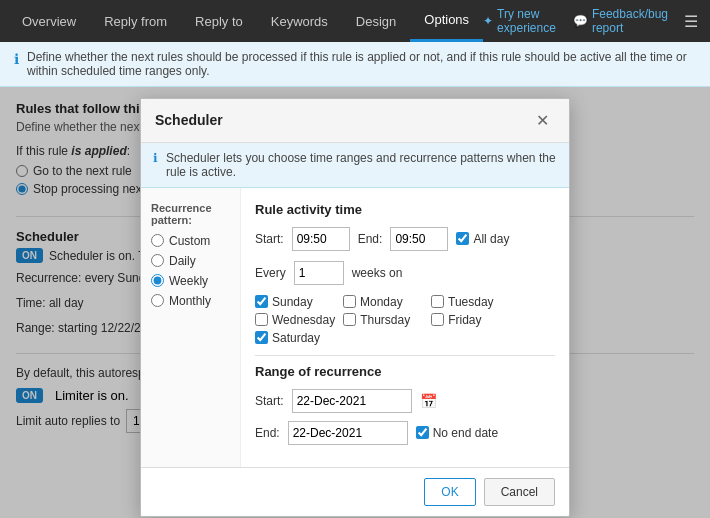  Describe the element at coordinates (471, 302) in the screenshot. I see `tuesday-label: Tuesday` at that location.